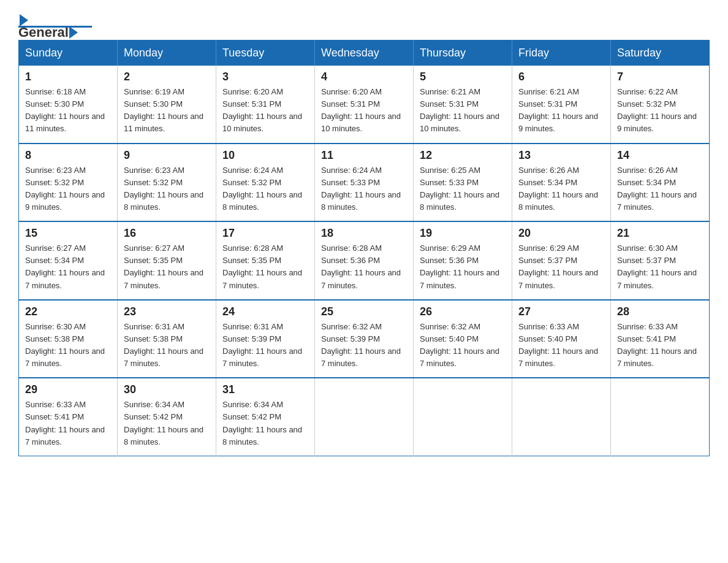 The height and width of the screenshot is (563, 728). Describe the element at coordinates (561, 183) in the screenshot. I see `calendar-cell: 13Sunrise: 6:26 AMSunset: 5:34 PMDayligh…` at that location.